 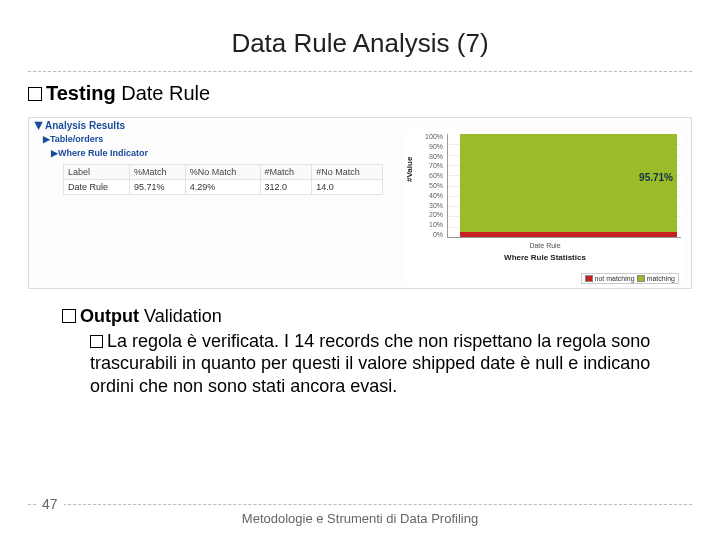 What do you see at coordinates (100, 153) in the screenshot?
I see `where-rule-indicator-node: ▶Where Rule Indicator` at bounding box center [100, 153].